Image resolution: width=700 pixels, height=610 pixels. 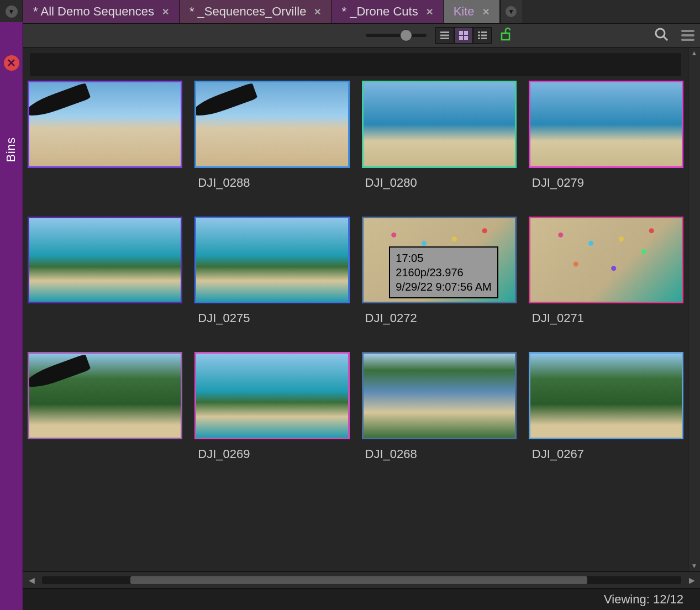 What do you see at coordinates (361, 12) in the screenshot?
I see `tab-bar: * All Demo Sequences ✕ * _Sequences_Orvi…` at bounding box center [361, 12].